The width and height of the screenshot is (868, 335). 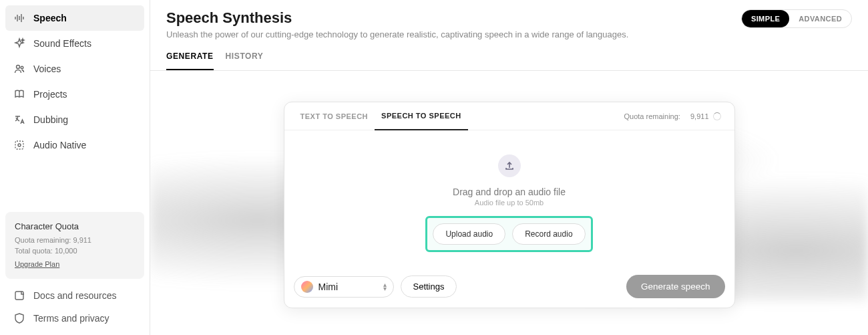 I want to click on embed-icon, so click(x=19, y=145).